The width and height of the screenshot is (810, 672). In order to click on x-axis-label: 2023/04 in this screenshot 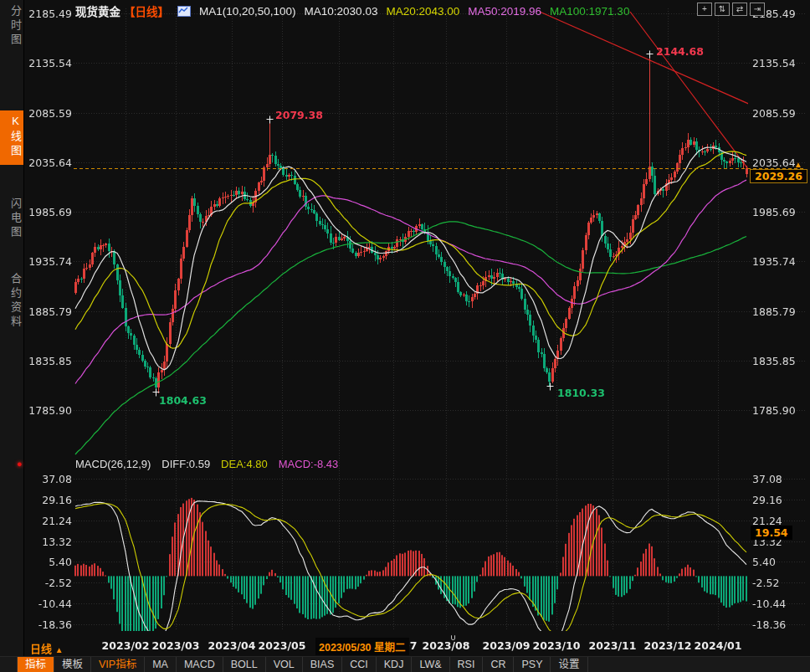, I will do `click(233, 646)`.